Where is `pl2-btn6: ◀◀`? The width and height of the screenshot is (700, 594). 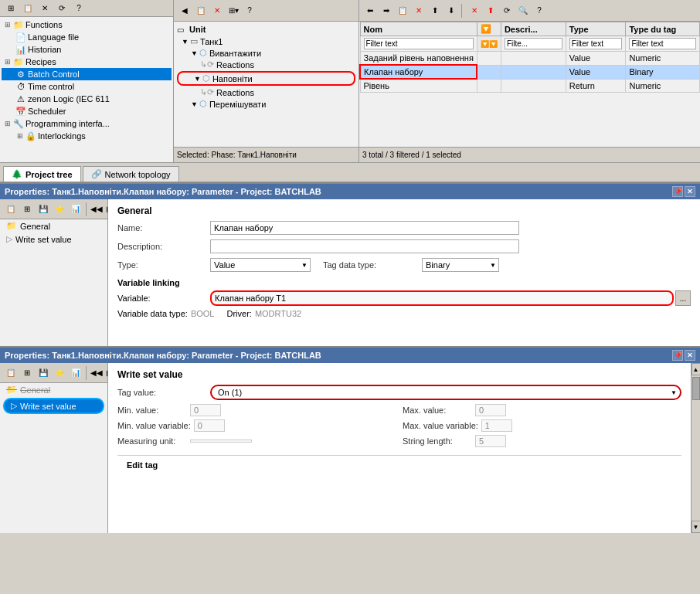 pl2-btn6: ◀◀ is located at coordinates (97, 373).